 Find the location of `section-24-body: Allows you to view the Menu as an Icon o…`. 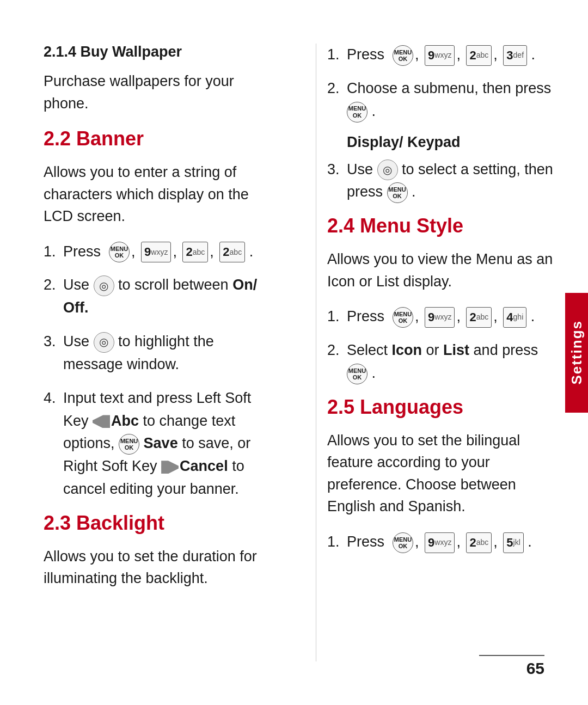

section-24-body: Allows you to view the Menu as an Icon o… is located at coordinates (441, 270).